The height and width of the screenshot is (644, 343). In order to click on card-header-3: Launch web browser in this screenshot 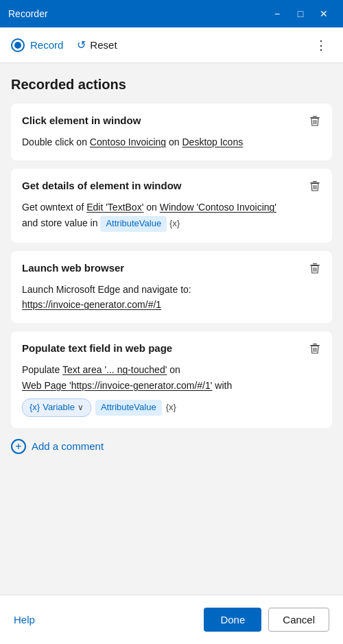, I will do `click(172, 269)`.